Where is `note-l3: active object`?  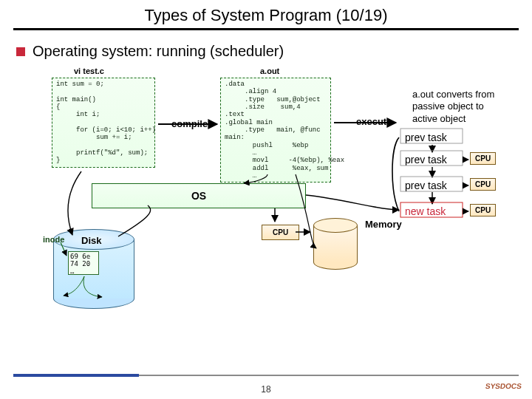 note-l3: active object is located at coordinates (454, 119).